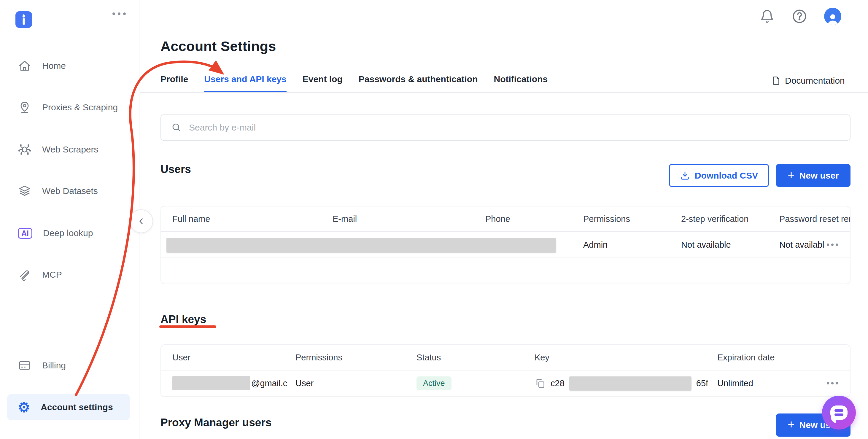 The image size is (868, 439). I want to click on user-avatar, so click(833, 16).